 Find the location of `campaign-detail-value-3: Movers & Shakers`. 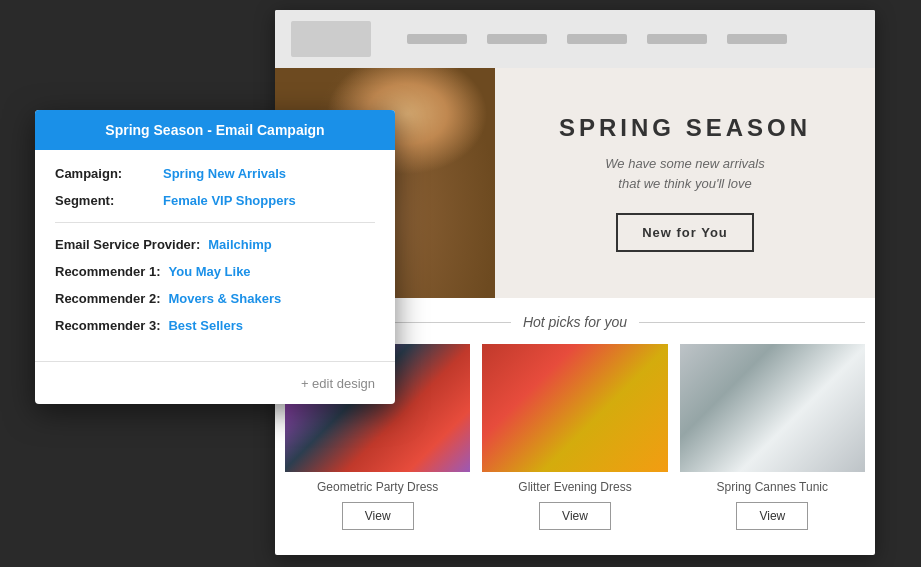

campaign-detail-value-3: Movers & Shakers is located at coordinates (224, 298).